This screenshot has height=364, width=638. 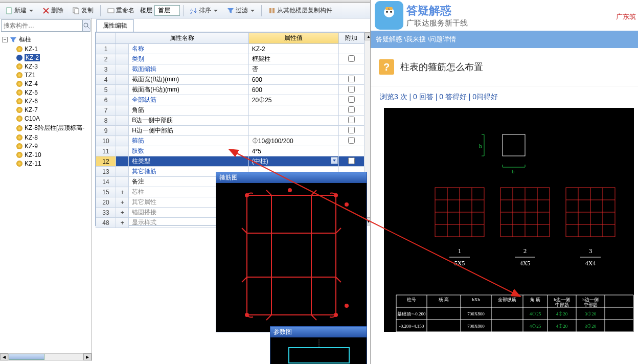 What do you see at coordinates (230, 151) in the screenshot?
I see `prop-row-11: 11肢数4*5` at bounding box center [230, 151].